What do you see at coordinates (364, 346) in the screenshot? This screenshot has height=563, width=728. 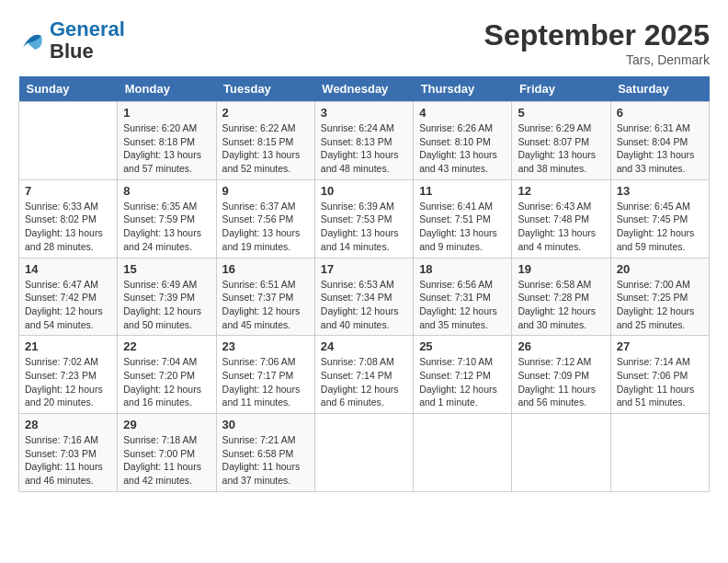 I see `day-number: 24` at bounding box center [364, 346].